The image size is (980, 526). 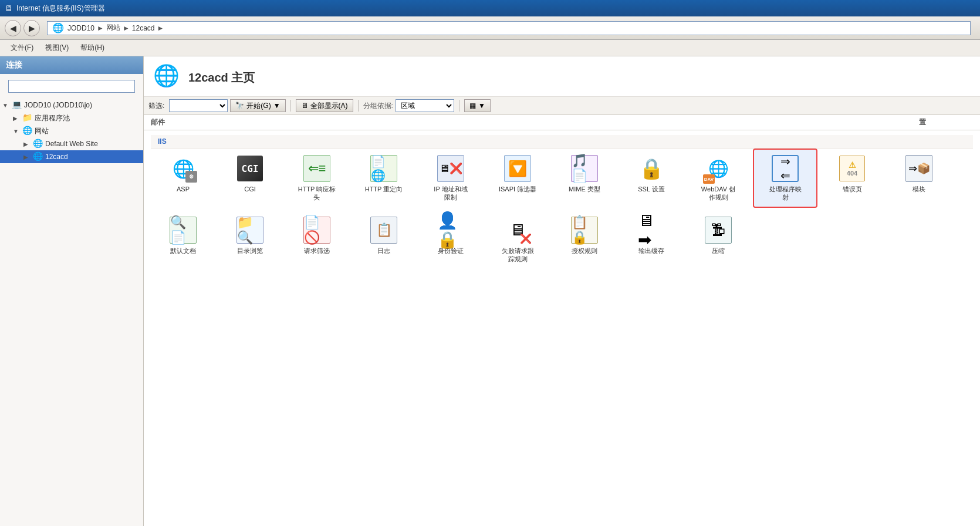 What do you see at coordinates (72, 144) in the screenshot?
I see `tree-label-default: Default Web Site` at bounding box center [72, 144].